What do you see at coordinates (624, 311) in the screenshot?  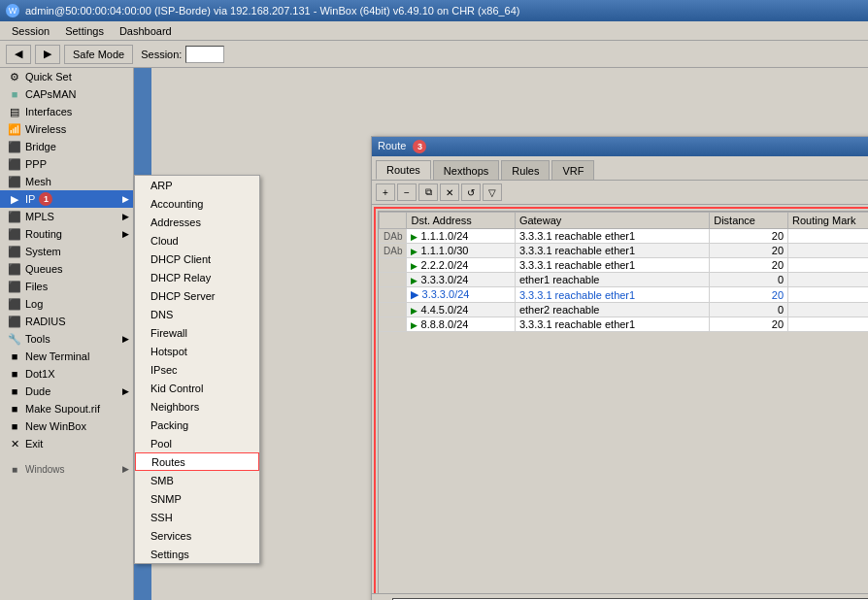 I see `table-row: ▶ 4.4.5.0/24 ether2 reachable 0 4.4.5.25…` at bounding box center [624, 311].